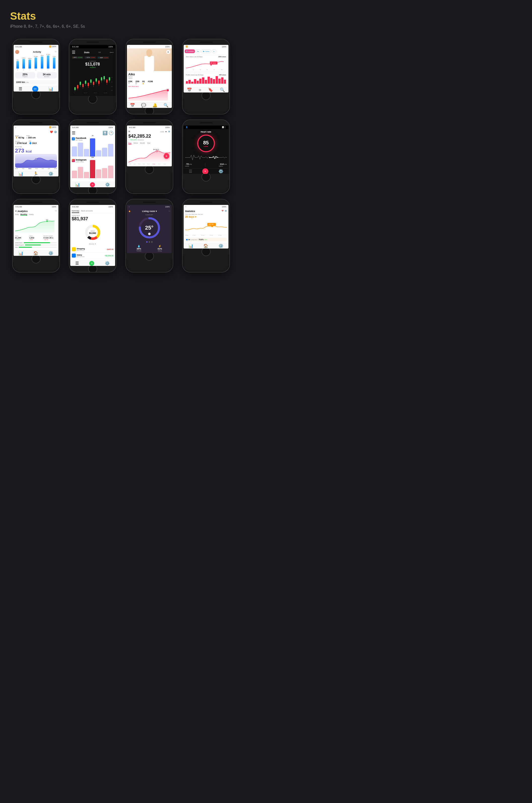  What do you see at coordinates (200, 70) in the screenshot?
I see `svg-text: 18` at bounding box center [200, 70].